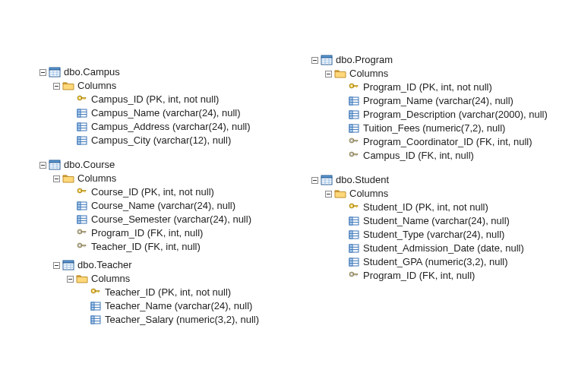 This screenshot has width=575, height=392. Describe the element at coordinates (92, 72) in the screenshot. I see `tree-node-label: dbo.Campus` at that location.